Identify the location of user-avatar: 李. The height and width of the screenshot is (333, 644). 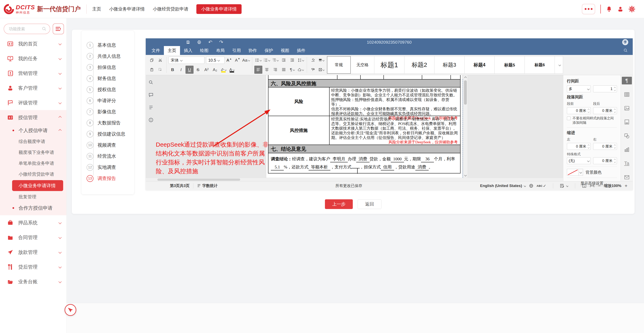
(625, 42).